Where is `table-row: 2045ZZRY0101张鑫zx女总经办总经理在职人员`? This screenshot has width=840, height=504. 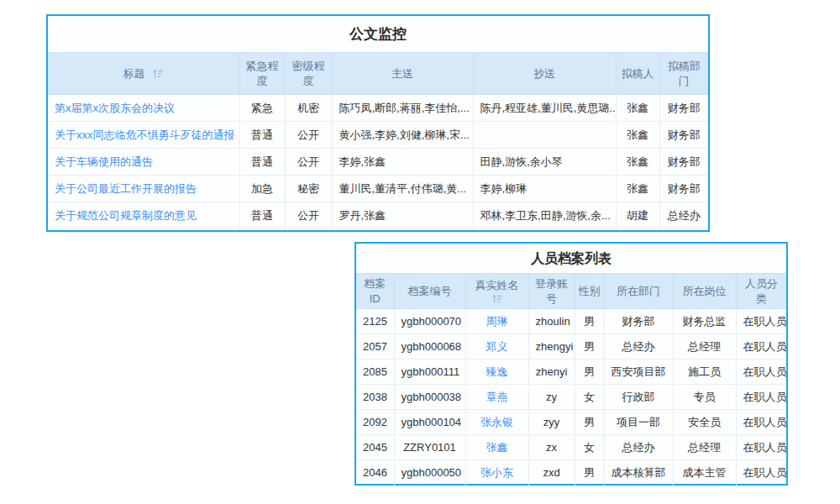
table-row: 2045ZZRY0101张鑫zx女总经办总经理在职人员 is located at coordinates (571, 448).